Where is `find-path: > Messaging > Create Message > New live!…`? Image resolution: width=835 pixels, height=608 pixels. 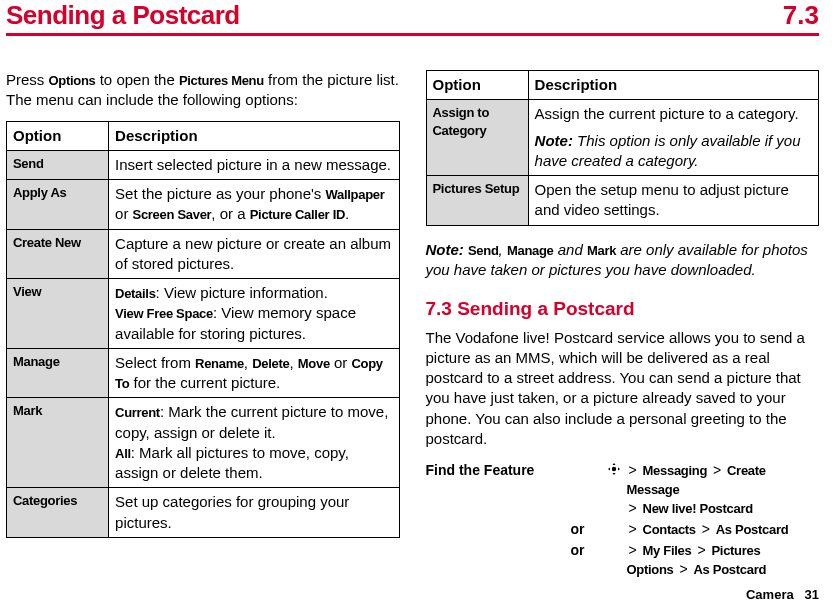 find-path: > Messaging > Create Message > New live!… is located at coordinates (724, 490).